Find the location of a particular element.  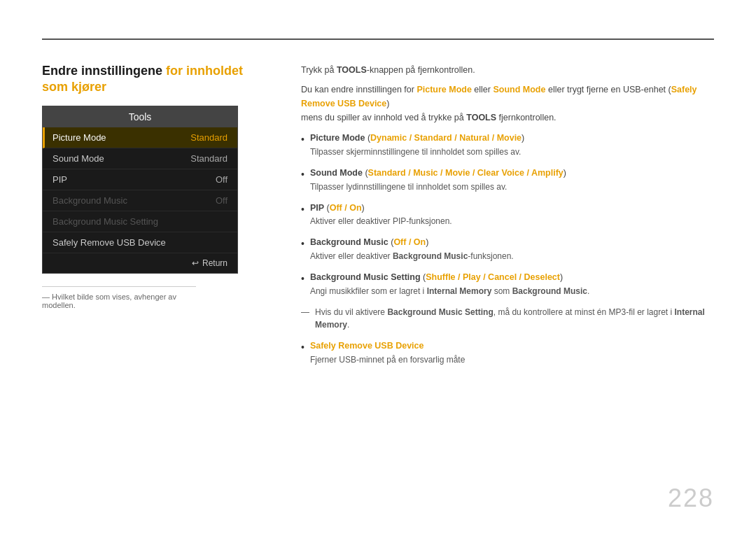

bullet-content: Background Music Setting (Shuffle / Play… is located at coordinates (512, 284).